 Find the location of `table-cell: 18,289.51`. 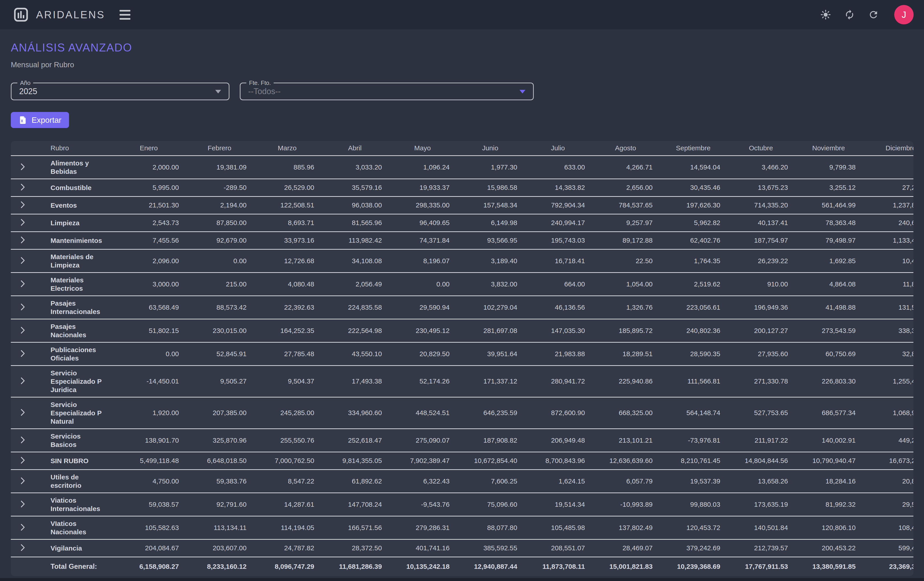

table-cell: 18,289.51 is located at coordinates (625, 354).